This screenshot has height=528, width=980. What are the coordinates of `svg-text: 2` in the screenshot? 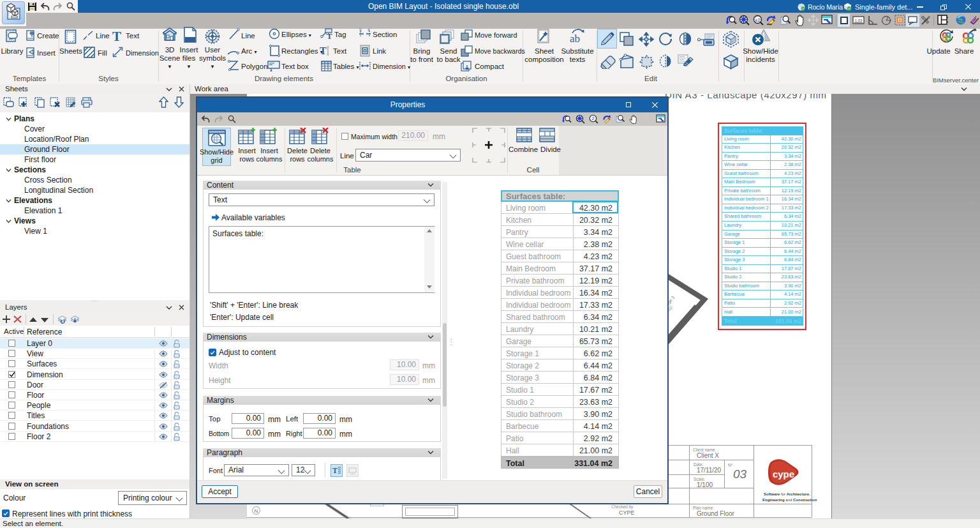 It's located at (593, 119).